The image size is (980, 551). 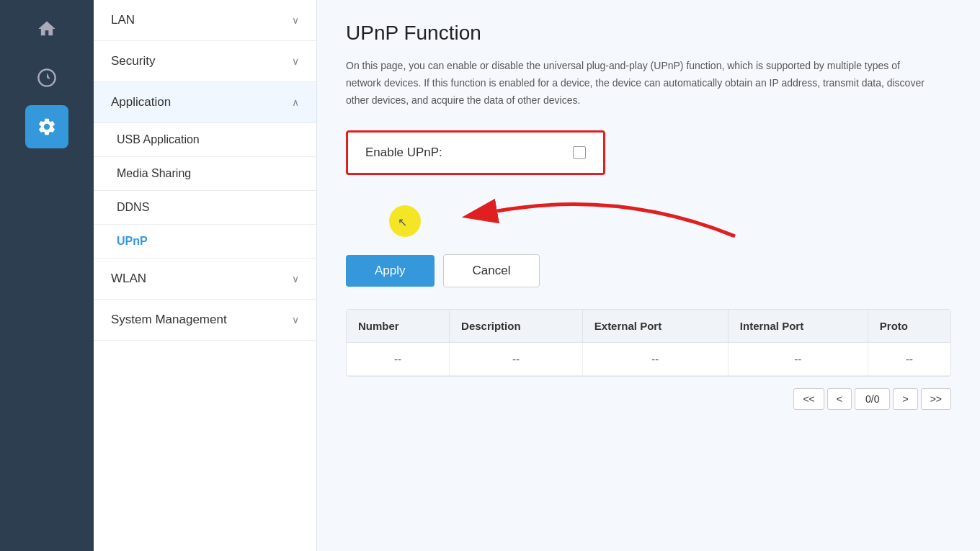 What do you see at coordinates (47, 78) in the screenshot?
I see `status-icon` at bounding box center [47, 78].